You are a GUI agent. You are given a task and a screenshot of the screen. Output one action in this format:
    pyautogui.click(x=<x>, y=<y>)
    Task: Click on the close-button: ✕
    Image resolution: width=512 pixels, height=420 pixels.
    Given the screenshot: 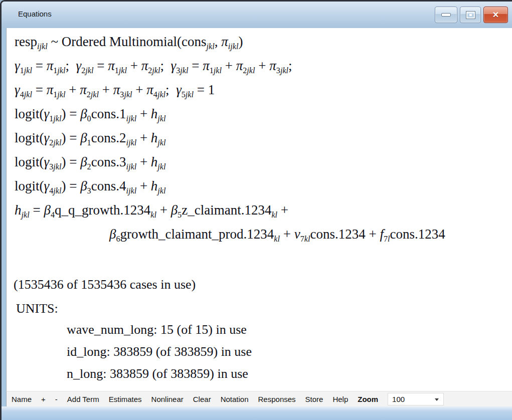 What is the action you would take?
    pyautogui.click(x=495, y=15)
    